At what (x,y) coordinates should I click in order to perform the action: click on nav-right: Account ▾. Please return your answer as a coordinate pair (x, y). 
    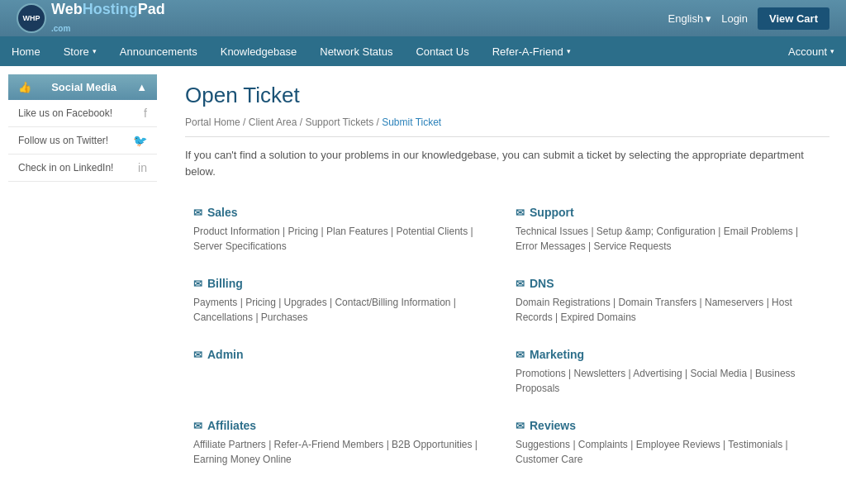
    Looking at the image, I should click on (811, 51).